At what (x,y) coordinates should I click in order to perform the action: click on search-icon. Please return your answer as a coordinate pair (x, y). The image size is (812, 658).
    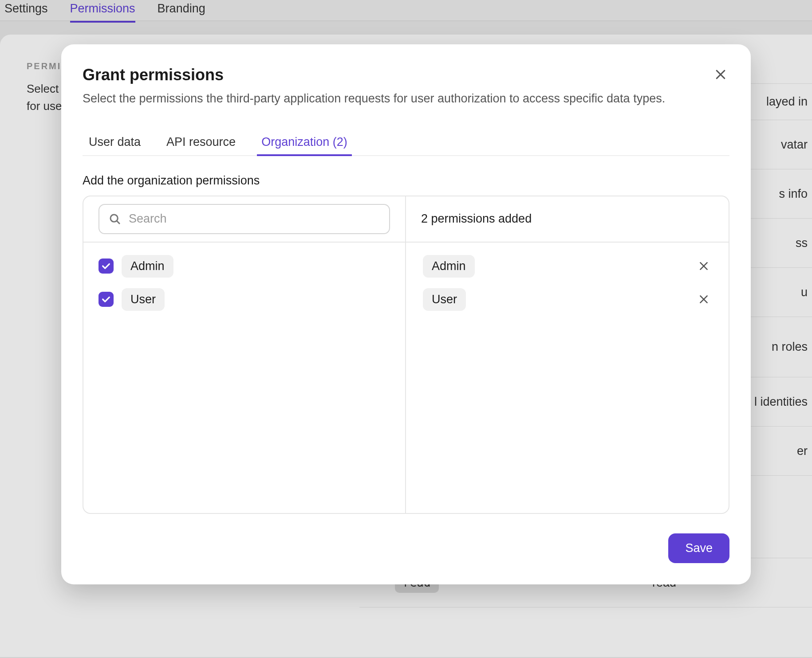
    Looking at the image, I should click on (115, 219).